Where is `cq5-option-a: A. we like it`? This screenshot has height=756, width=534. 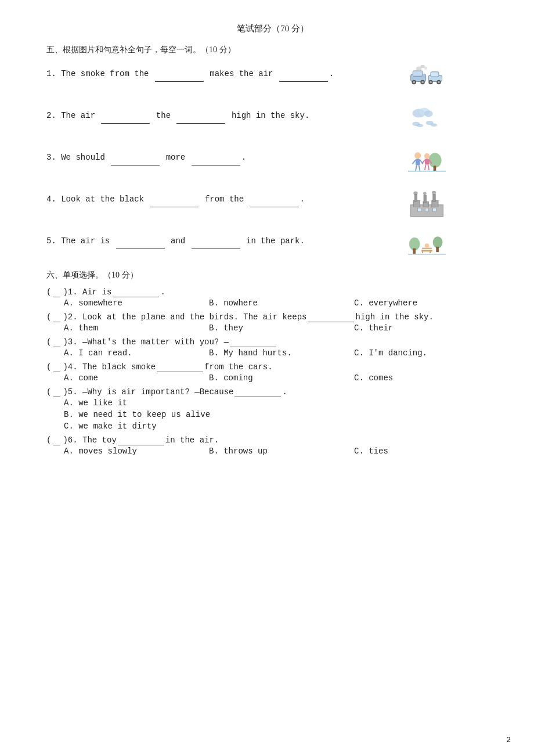
cq5-option-a: A. we like it is located at coordinates (282, 403).